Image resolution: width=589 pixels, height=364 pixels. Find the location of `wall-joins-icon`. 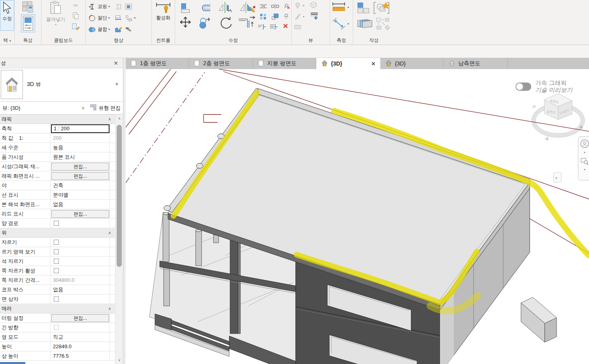

wall-joins-icon is located at coordinates (119, 30).